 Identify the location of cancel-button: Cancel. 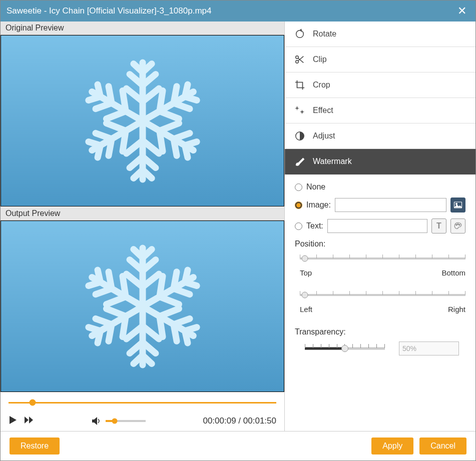
(443, 446).